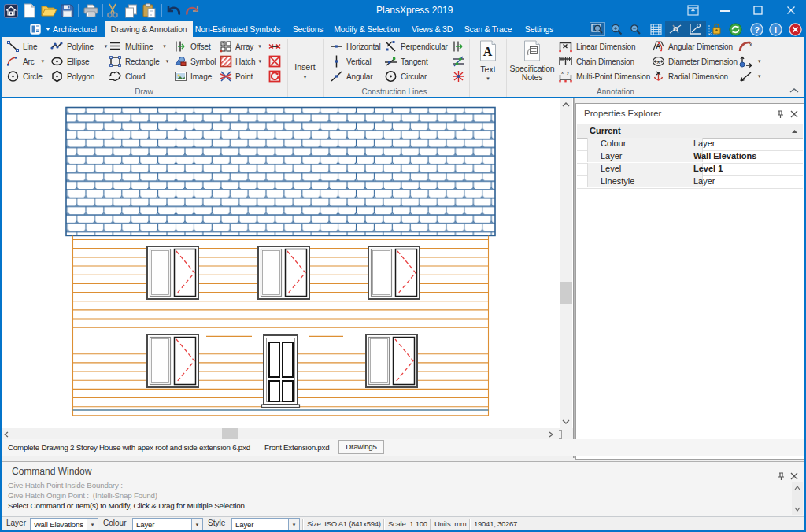  I want to click on svg-text: A, so click(488, 52).